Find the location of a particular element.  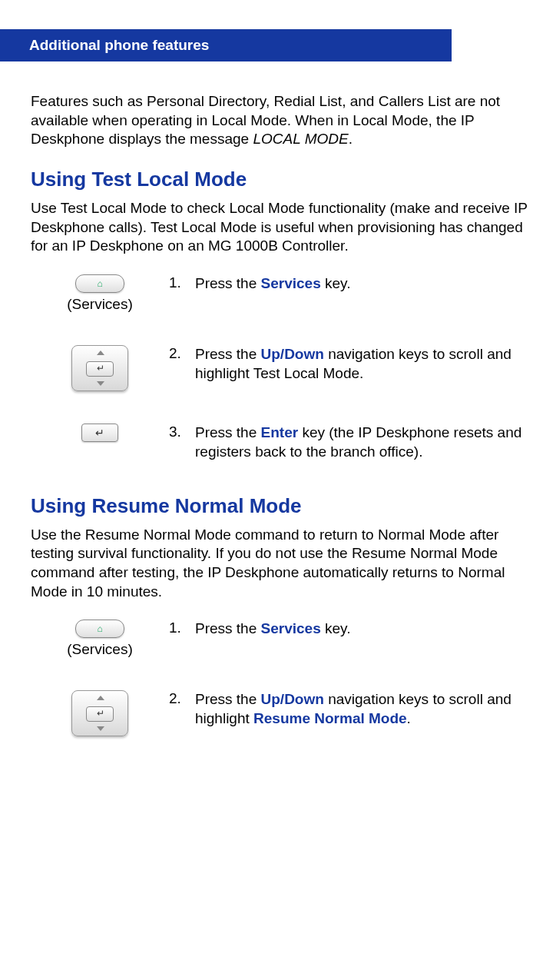

step-number: 3. is located at coordinates (182, 432).